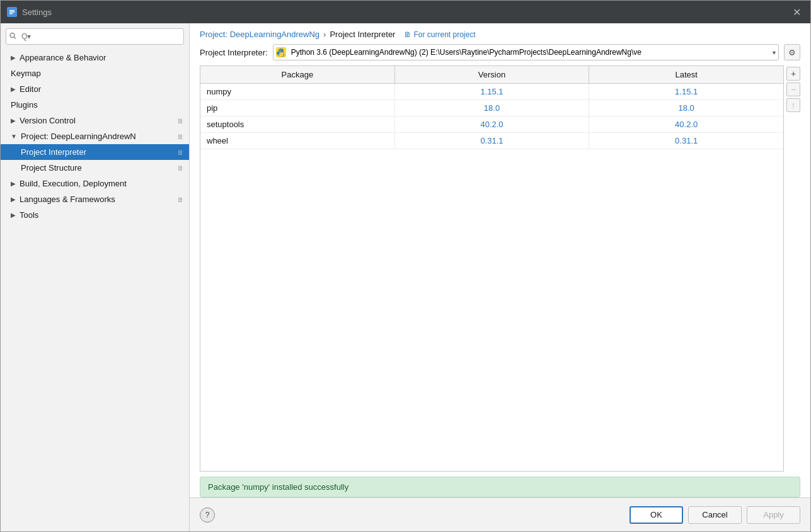 The image size is (811, 532). I want to click on copy-icon-languages: 🗎, so click(180, 200).